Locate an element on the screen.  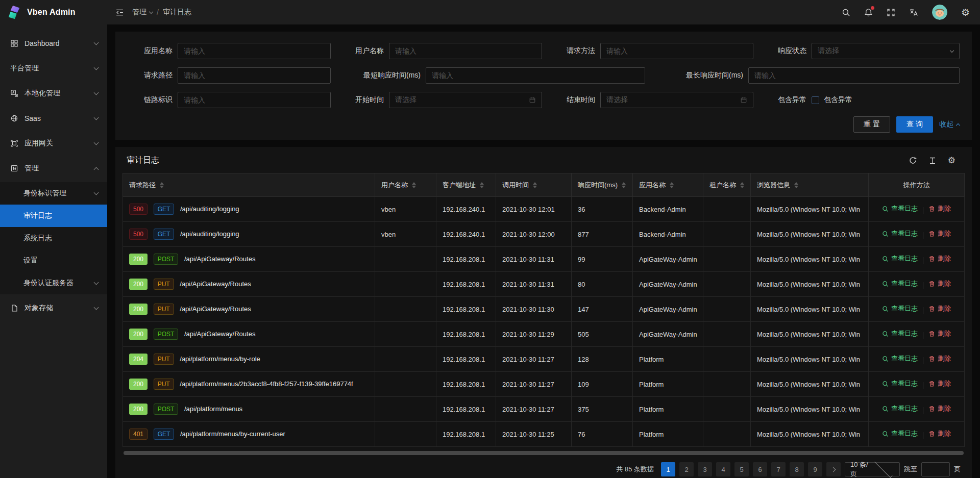
page-button: 6 is located at coordinates (760, 469).